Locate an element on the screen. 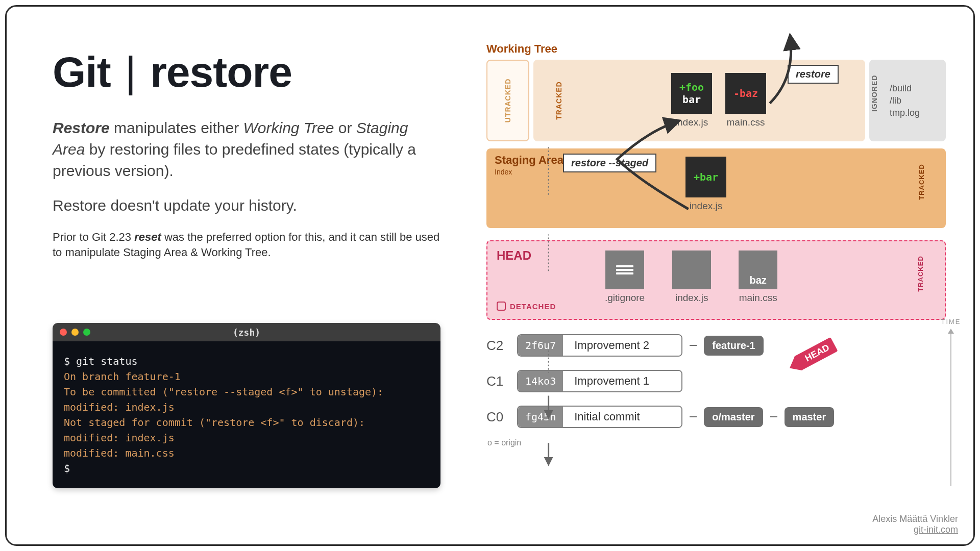  title-git: Git is located at coordinates (82, 72).